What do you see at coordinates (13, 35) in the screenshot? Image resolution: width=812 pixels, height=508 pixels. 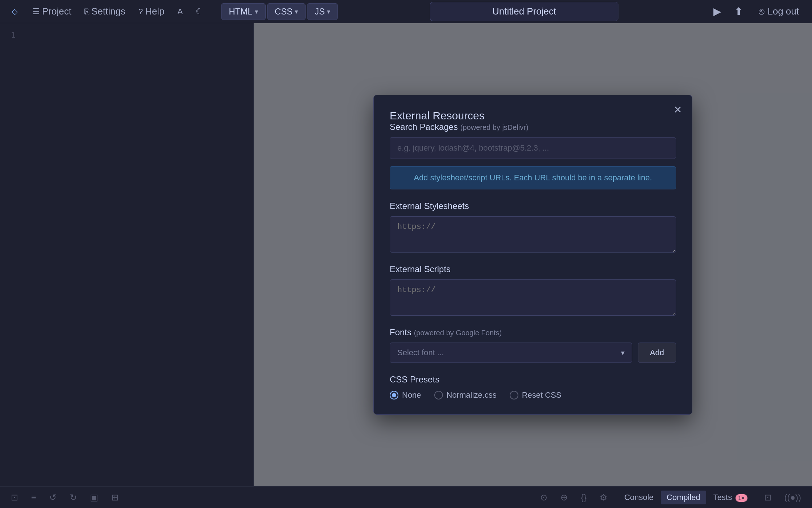 I see `line-number-1: 1` at bounding box center [13, 35].